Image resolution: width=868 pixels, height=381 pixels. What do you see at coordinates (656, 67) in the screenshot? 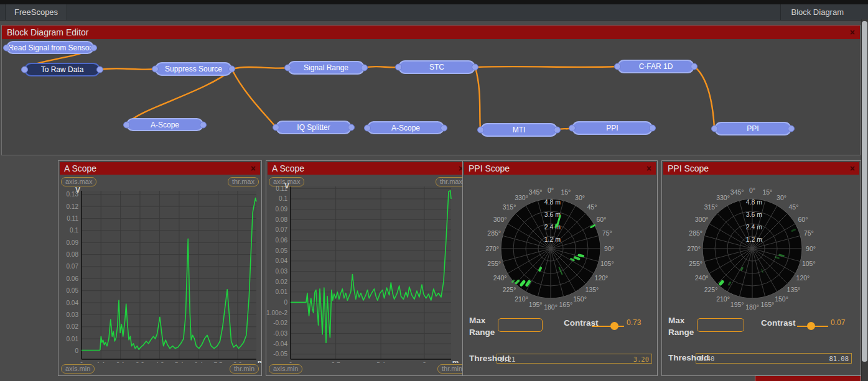
I see `node-label: C-FAR 1D` at bounding box center [656, 67].